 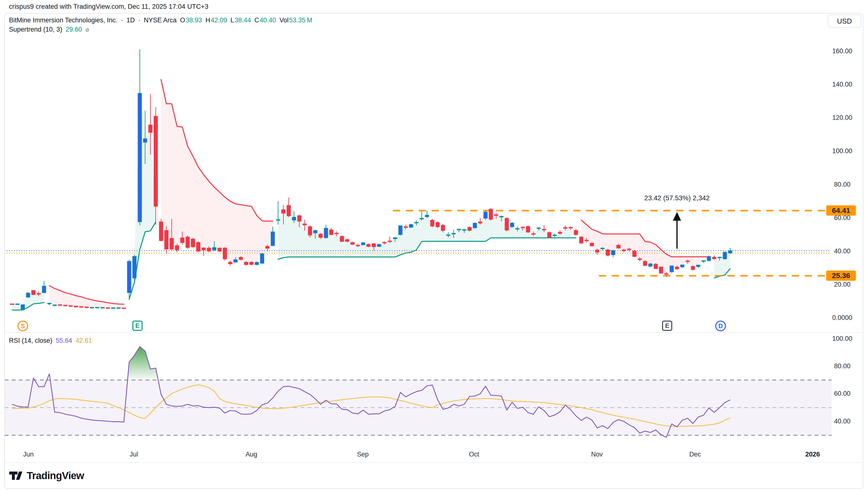 I want to click on price-tick: 0.0000, so click(x=842, y=318).